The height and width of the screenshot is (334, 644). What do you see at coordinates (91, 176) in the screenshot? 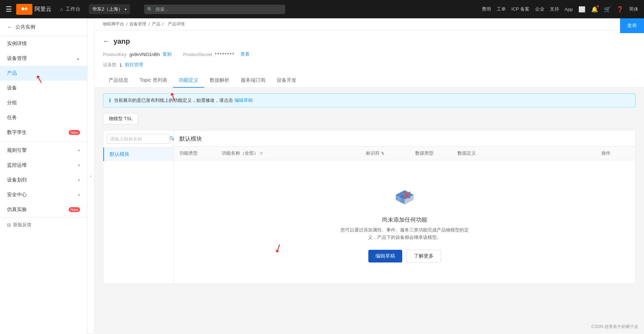
I see `collapse-icon: ‹` at bounding box center [91, 176].